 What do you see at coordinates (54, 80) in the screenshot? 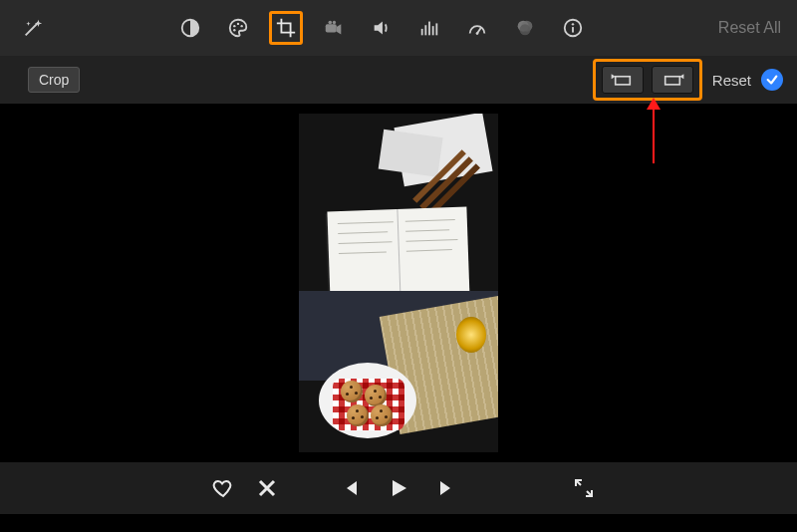
I see `crop-mode-badge: Crop` at bounding box center [54, 80].